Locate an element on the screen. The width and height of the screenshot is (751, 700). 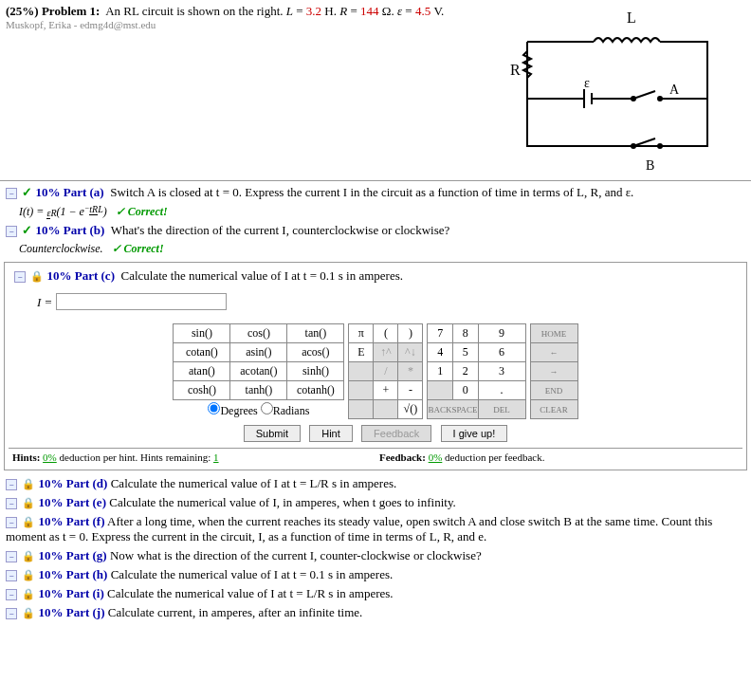
button-row: Submit Hint Feedback I give up! is located at coordinates (376, 433).